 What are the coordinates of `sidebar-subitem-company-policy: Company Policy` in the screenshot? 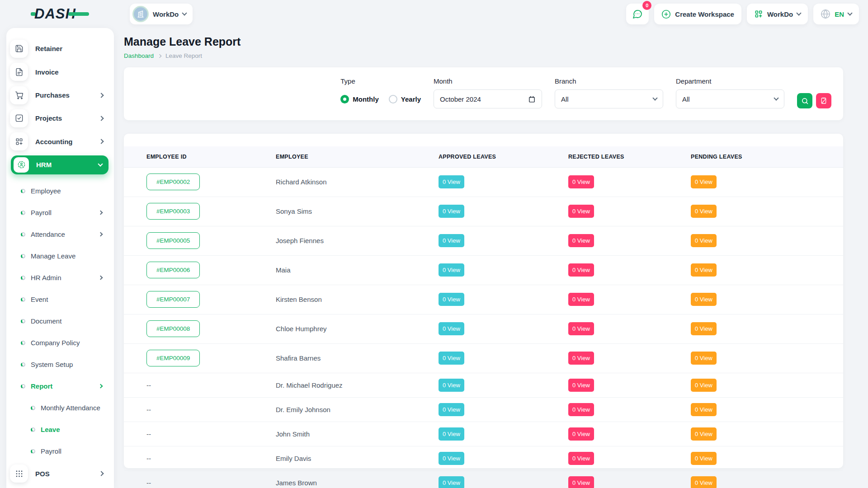 It's located at (60, 343).